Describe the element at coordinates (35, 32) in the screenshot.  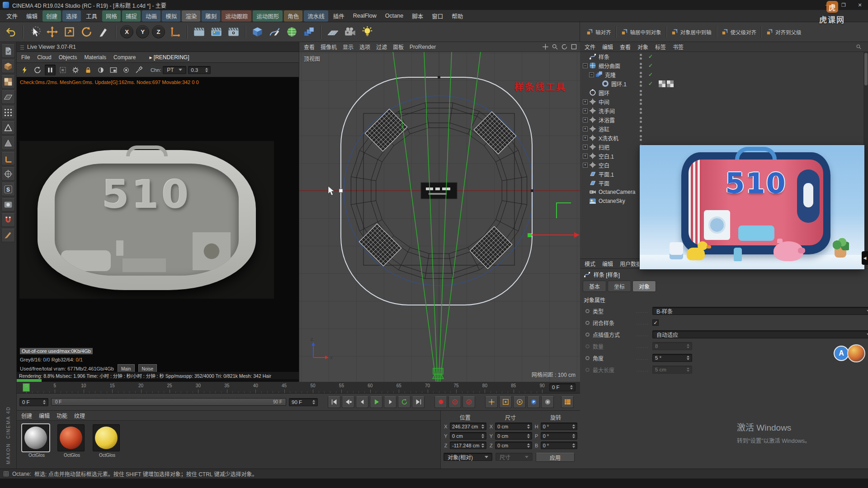
I see `live-selection-tool` at that location.